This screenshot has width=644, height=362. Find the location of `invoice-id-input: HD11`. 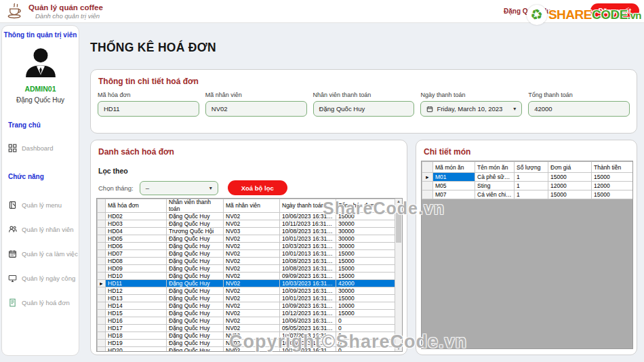

invoice-id-input: HD11 is located at coordinates (148, 108).